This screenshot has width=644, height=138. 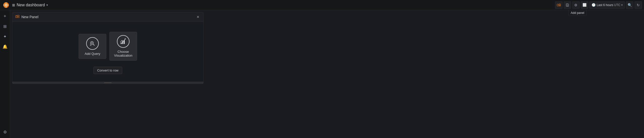 I want to click on explore-icon: ✦, so click(x=5, y=36).